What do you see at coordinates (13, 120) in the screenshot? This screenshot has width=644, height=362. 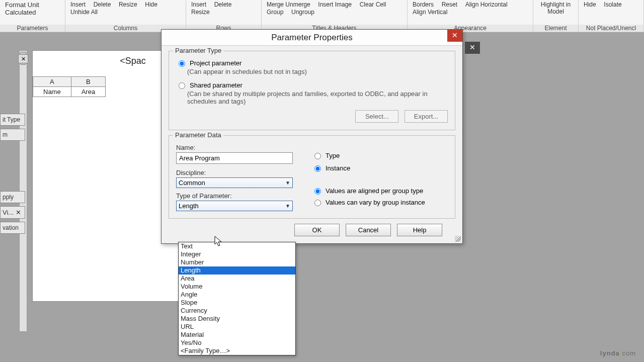 I see `edit-type-stub: it Type` at bounding box center [13, 120].